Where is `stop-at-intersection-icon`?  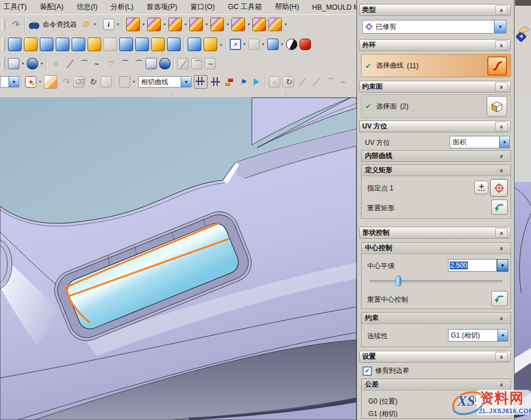 stop-at-intersection-icon is located at coordinates (201, 82).